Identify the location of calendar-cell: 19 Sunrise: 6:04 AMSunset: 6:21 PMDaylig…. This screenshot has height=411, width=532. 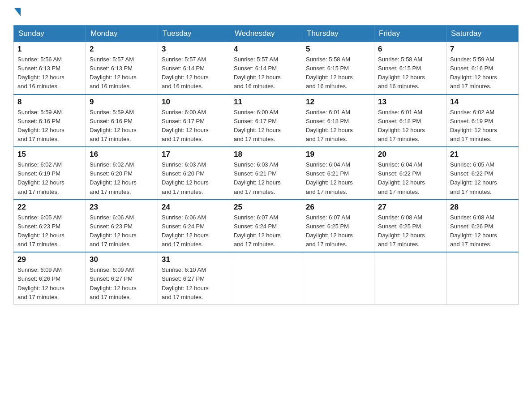
(339, 173).